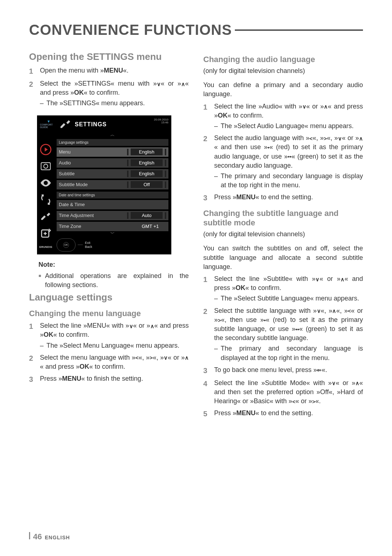  Describe the element at coordinates (46, 166) in the screenshot. I see `dish-icon` at that location.